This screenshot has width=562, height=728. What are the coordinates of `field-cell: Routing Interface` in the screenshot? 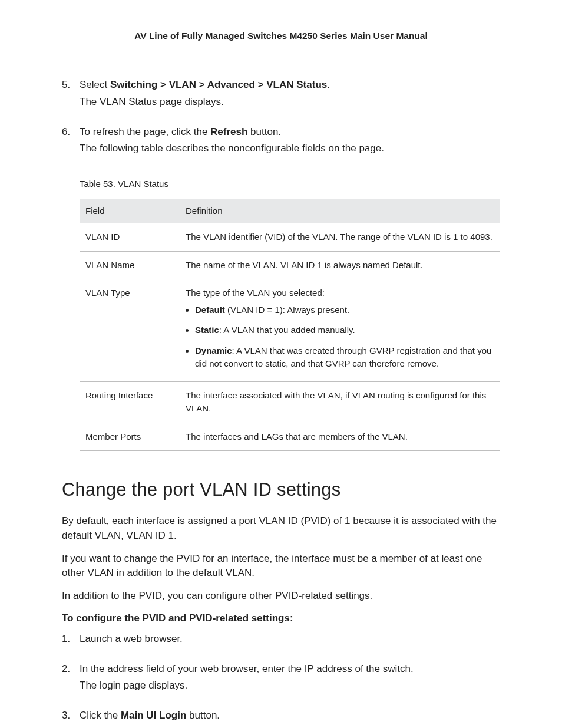 It's located at (130, 402).